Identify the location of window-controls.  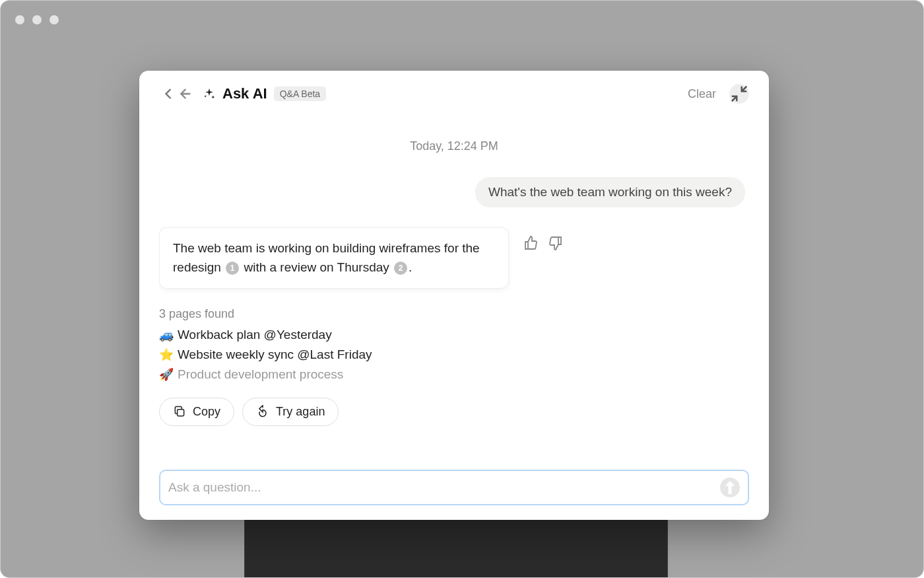
(37, 20).